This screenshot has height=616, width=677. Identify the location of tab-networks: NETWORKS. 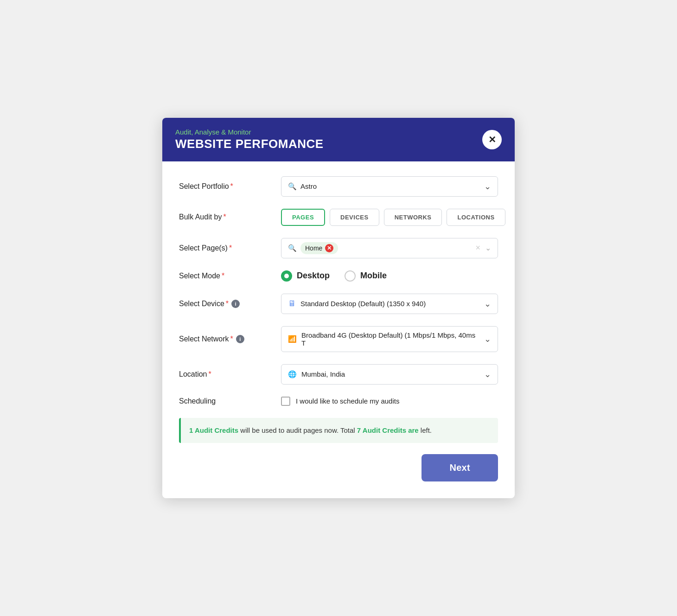
(413, 217).